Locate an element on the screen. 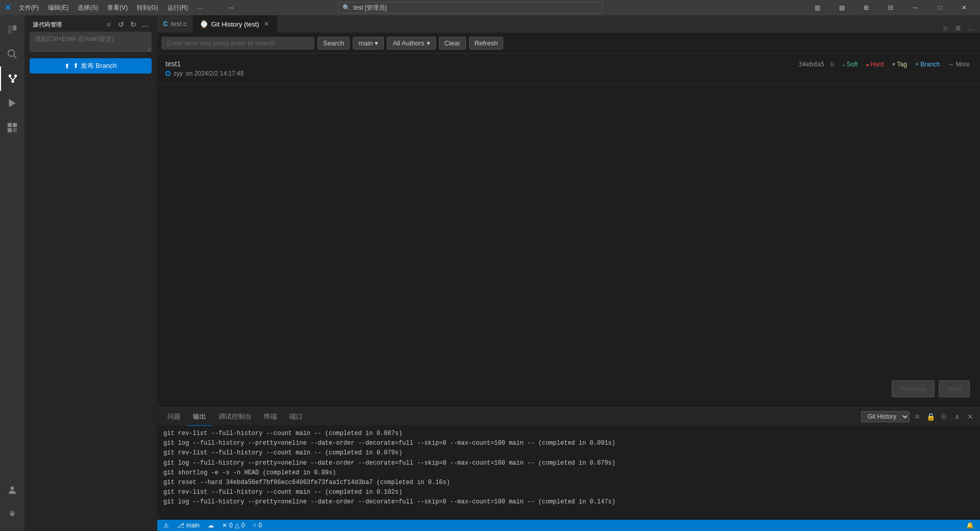 Image resolution: width=980 pixels, height=531 pixels. output-source-dropdown: Git History is located at coordinates (885, 417).